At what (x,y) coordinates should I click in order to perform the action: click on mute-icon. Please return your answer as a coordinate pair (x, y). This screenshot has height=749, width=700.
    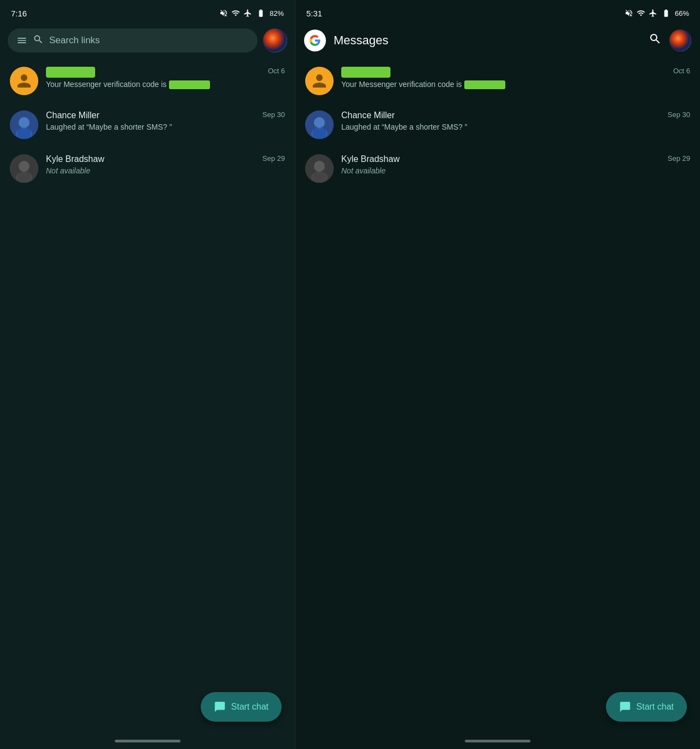
    Looking at the image, I should click on (224, 13).